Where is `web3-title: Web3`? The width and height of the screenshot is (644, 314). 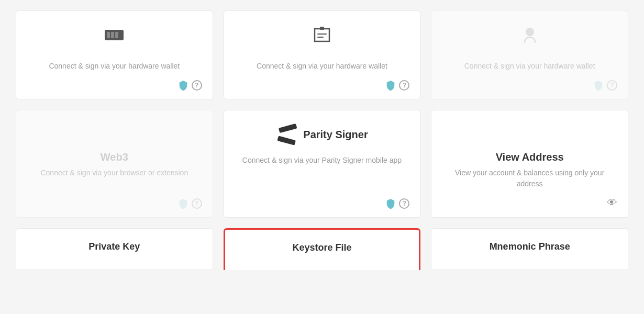
web3-title: Web3 is located at coordinates (114, 157).